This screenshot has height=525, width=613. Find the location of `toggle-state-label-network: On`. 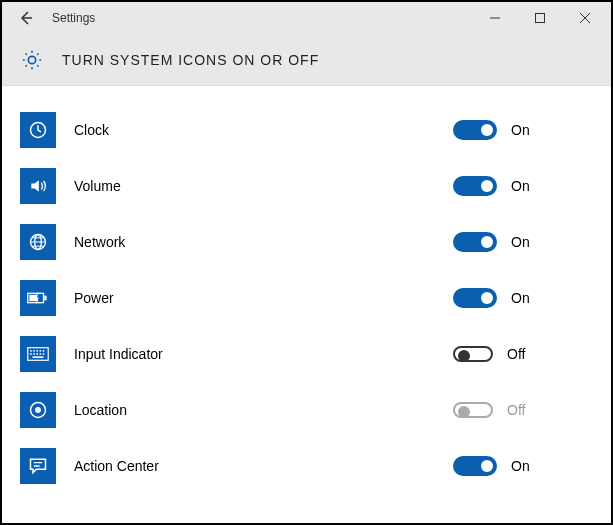

toggle-state-label-network: On is located at coordinates (520, 242).